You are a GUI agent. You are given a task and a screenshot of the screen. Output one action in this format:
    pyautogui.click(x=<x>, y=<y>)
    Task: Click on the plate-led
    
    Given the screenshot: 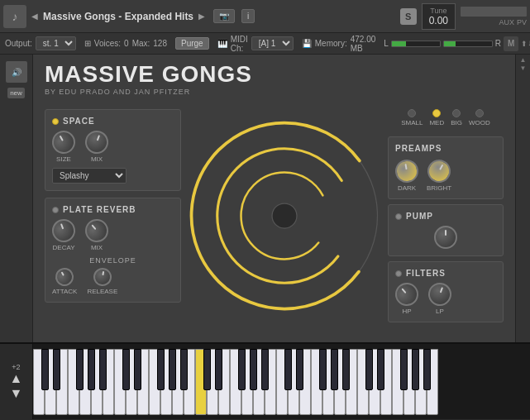 What is the action you would take?
    pyautogui.click(x=55, y=210)
    